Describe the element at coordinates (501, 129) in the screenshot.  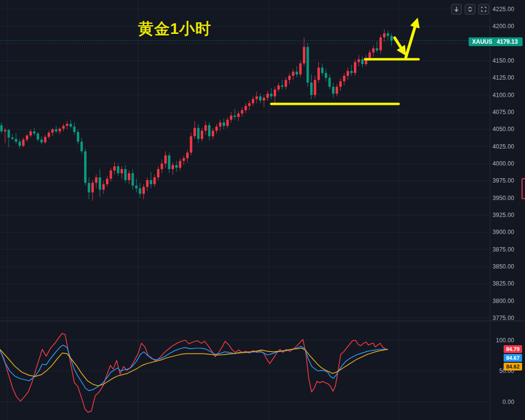
I see `price-axis-label: 4050.00` at that location.